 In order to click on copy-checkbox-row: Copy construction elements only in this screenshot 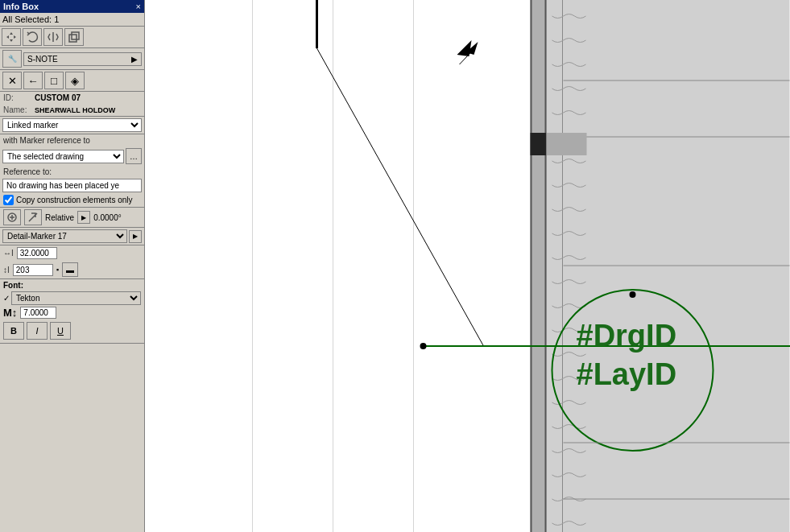, I will do `click(72, 200)`.